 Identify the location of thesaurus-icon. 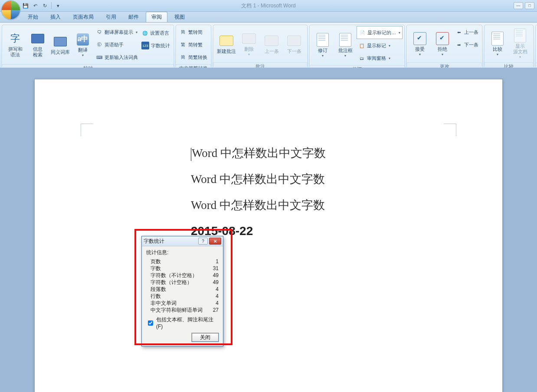
(60, 42).